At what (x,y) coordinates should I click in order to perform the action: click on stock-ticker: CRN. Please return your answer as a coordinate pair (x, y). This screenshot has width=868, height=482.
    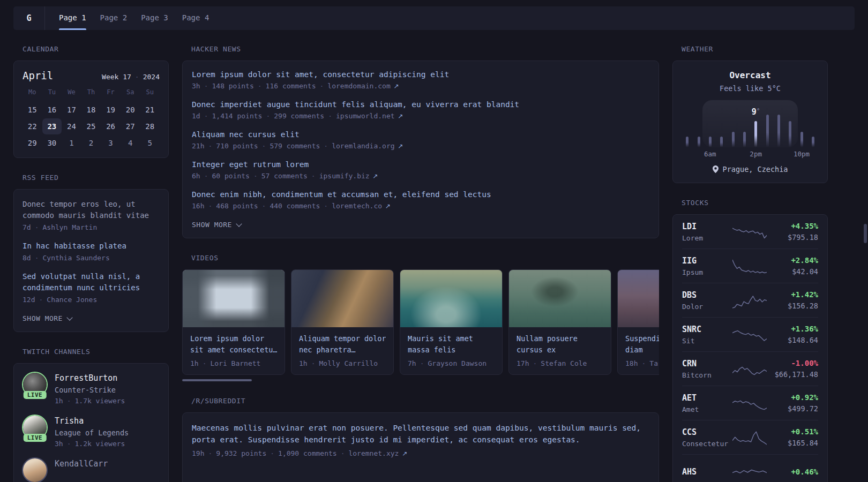
    Looking at the image, I should click on (707, 364).